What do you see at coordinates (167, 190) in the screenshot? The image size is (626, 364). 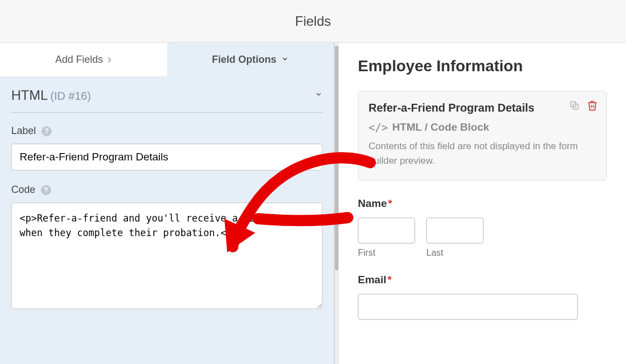 I see `code-field-label: Code ?` at bounding box center [167, 190].